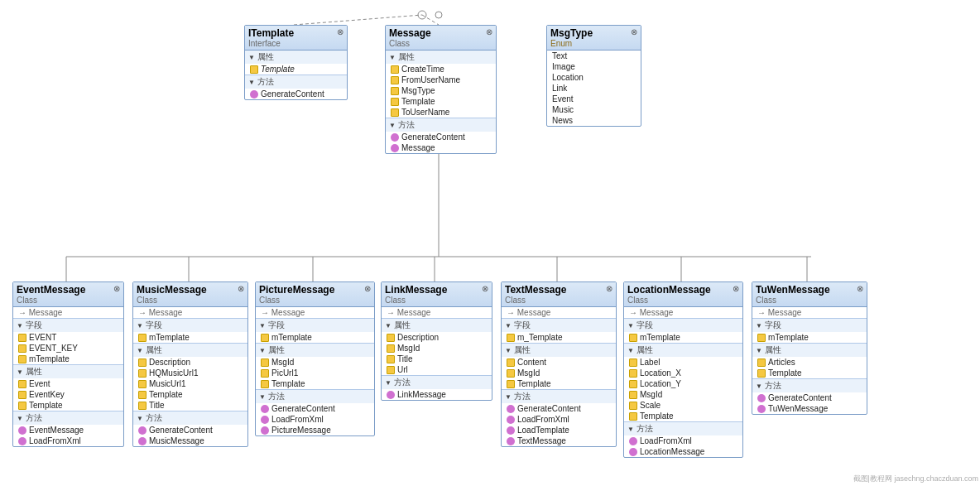  Describe the element at coordinates (440, 70) in the screenshot. I see `item-createtime: CreateTime` at that location.